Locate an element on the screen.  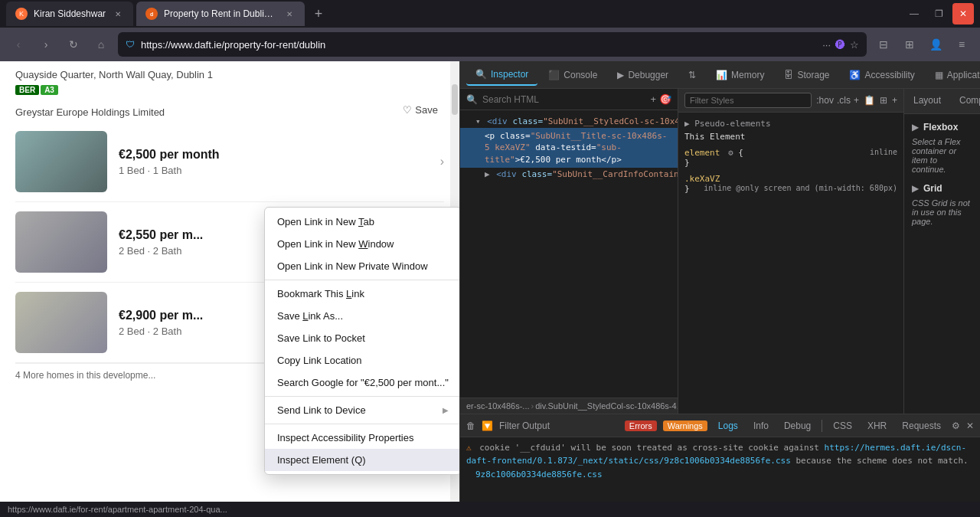
back-button: ‹ is located at coordinates (18, 44).